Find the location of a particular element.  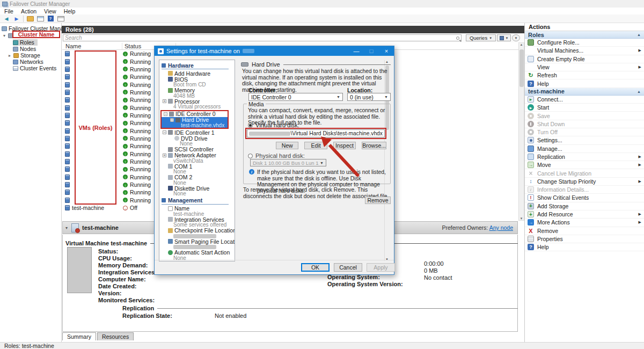

details-right-values: 0:00:00 0 MB No contact is located at coordinates (438, 271).